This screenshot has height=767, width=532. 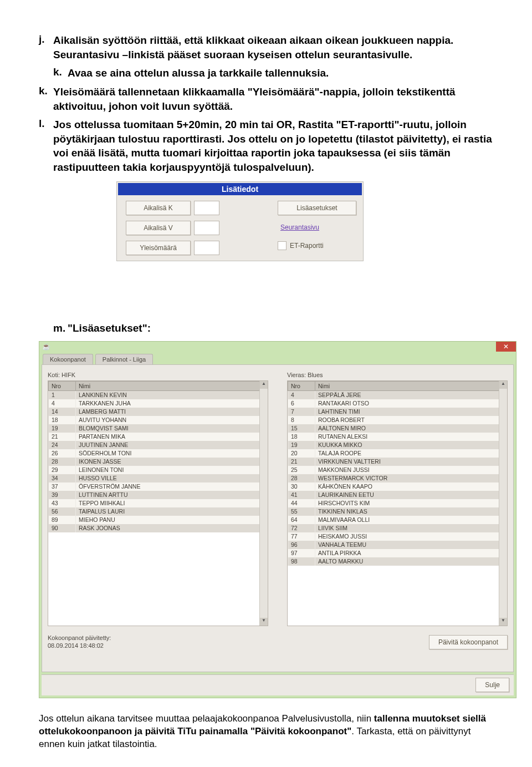 I want to click on table-row: 28WESTERMARCK VICTOR, so click(x=393, y=478).